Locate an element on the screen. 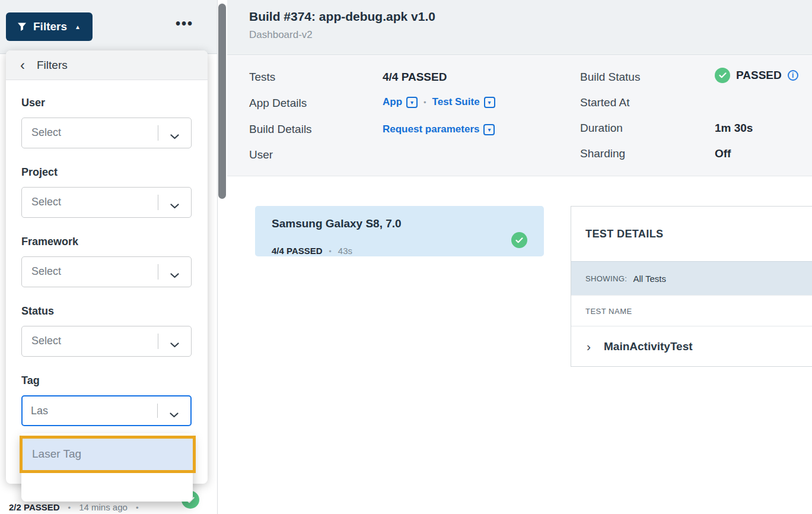 The image size is (812, 514). sidebar-build-list-item: 2/2 PASSED • 14 mins ago • is located at coordinates (78, 507).